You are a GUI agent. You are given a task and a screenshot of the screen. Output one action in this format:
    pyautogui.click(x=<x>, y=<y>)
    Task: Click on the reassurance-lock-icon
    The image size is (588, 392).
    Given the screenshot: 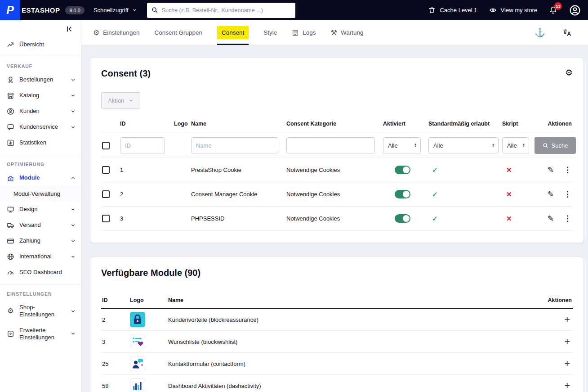 What is the action you would take?
    pyautogui.click(x=138, y=320)
    